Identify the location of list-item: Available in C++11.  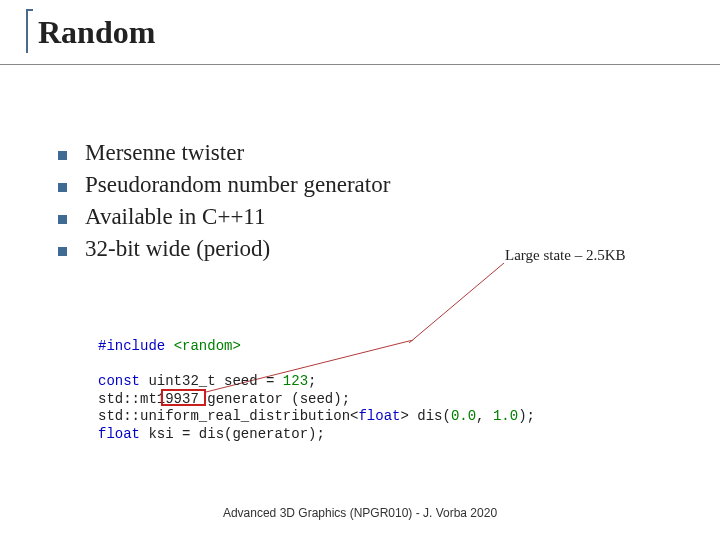
(224, 217).